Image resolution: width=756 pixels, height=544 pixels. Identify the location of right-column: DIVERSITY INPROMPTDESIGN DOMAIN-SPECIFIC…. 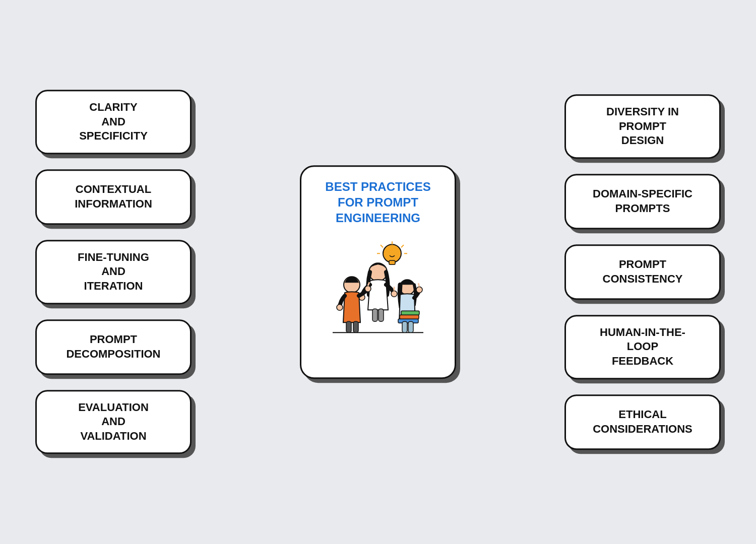
(643, 272).